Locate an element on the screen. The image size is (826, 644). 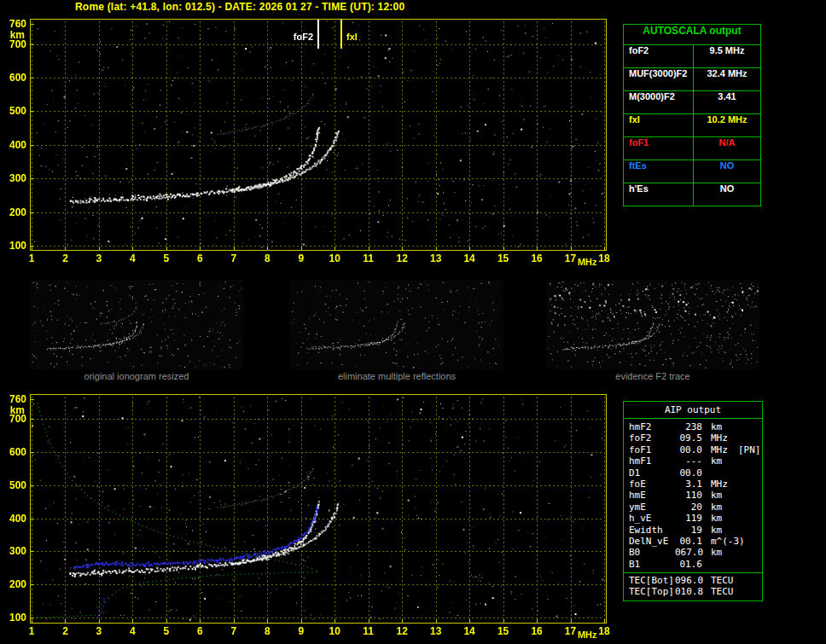
aip-label: hmE is located at coordinates (649, 495).